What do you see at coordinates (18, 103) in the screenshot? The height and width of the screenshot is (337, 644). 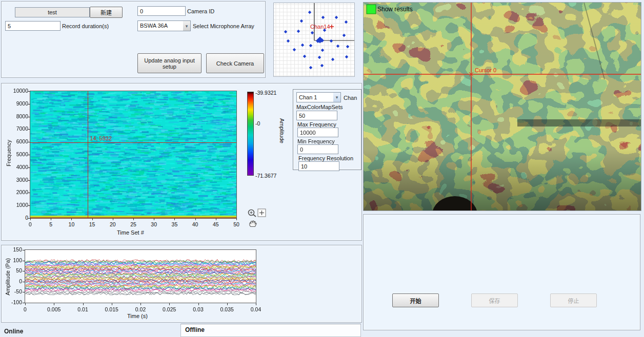 I see `spectrogram-ytick: 9000` at bounding box center [18, 103].